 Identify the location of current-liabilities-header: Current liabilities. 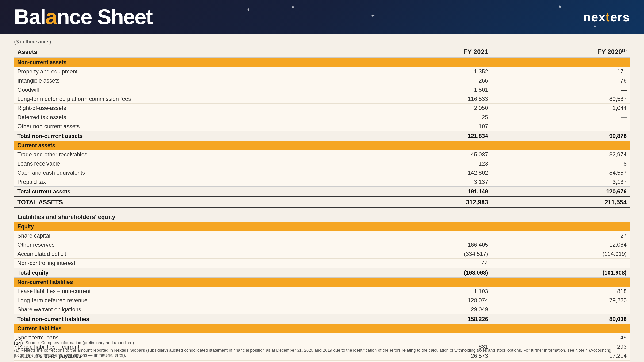
(322, 329).